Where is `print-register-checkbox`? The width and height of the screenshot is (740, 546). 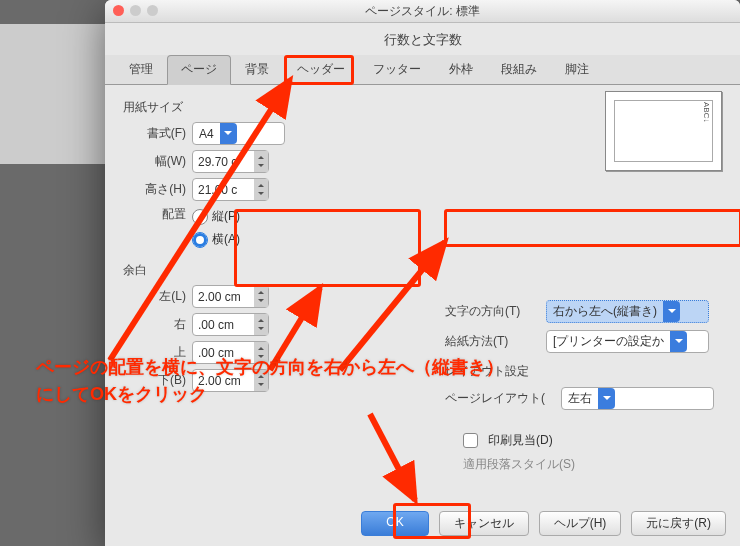 print-register-checkbox is located at coordinates (470, 440).